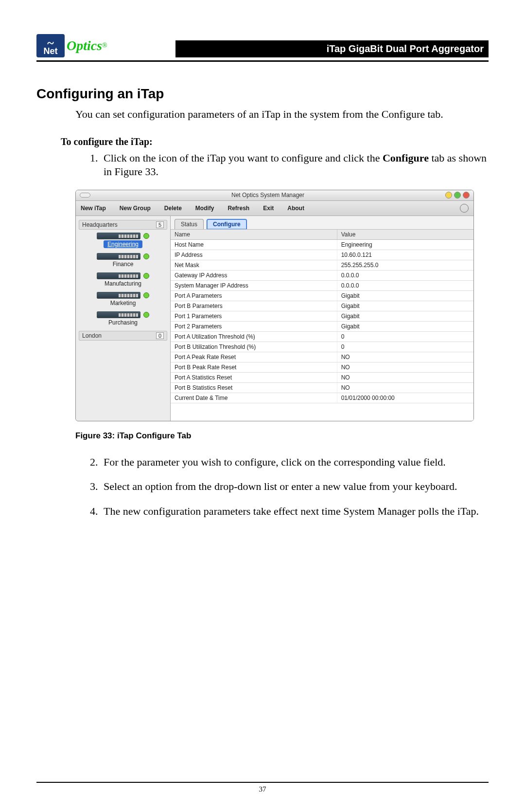 This screenshot has height=812, width=525. What do you see at coordinates (123, 303) in the screenshot?
I see `device-label: Marketing` at bounding box center [123, 303].